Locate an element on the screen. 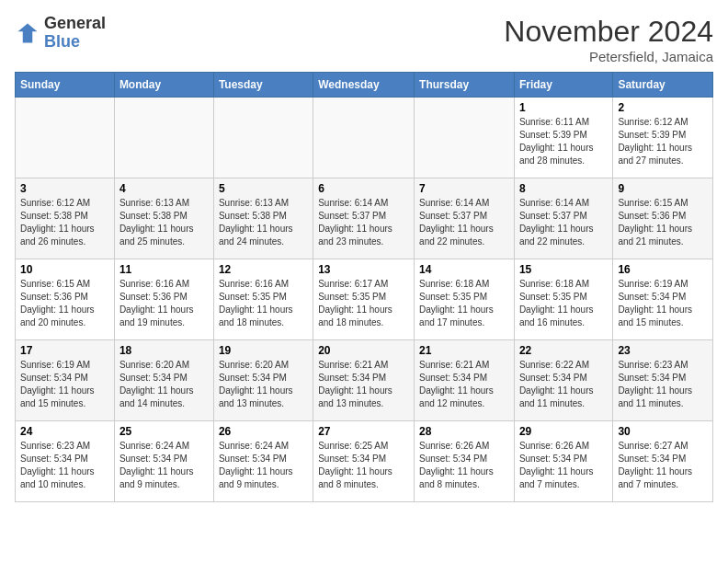 The height and width of the screenshot is (563, 728). day-cell: 18Sunrise: 6:20 AM Sunset: 5:34 PM Dayli… is located at coordinates (164, 381).